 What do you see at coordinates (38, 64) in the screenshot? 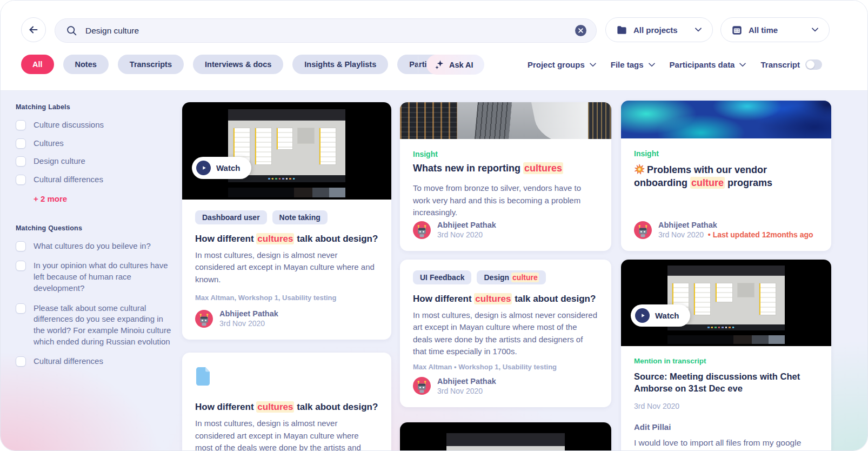
I see `tab-all: All` at bounding box center [38, 64].